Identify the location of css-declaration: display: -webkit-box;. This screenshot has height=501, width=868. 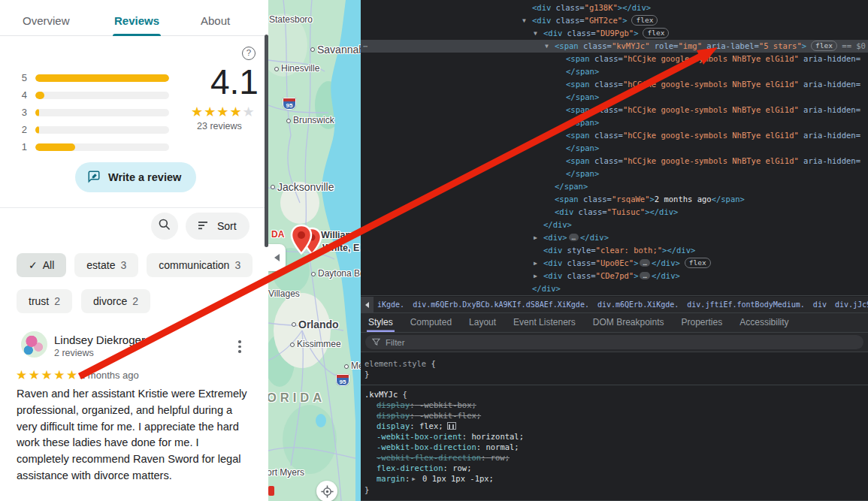
(615, 405).